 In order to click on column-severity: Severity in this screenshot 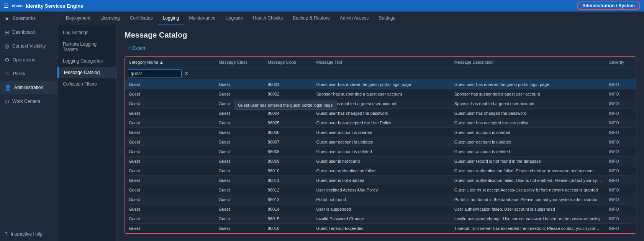, I will do `click(621, 62)`.